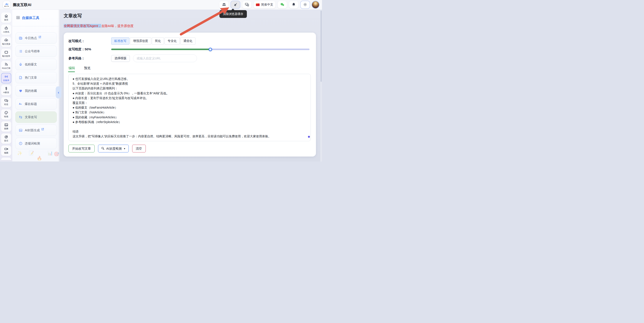 This screenshot has width=644, height=323. I want to click on degree-label: 改写程度：50%, so click(90, 50).